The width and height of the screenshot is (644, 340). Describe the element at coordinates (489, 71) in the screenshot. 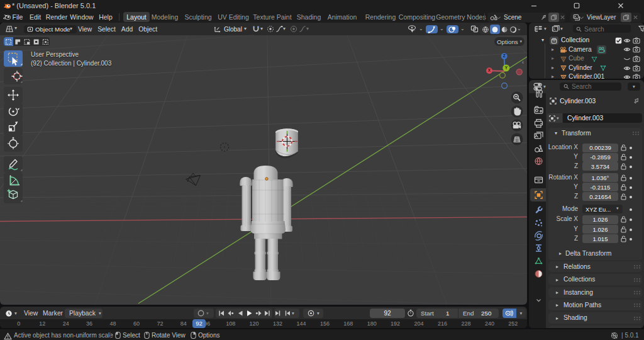

I see `svg-text: X` at that location.